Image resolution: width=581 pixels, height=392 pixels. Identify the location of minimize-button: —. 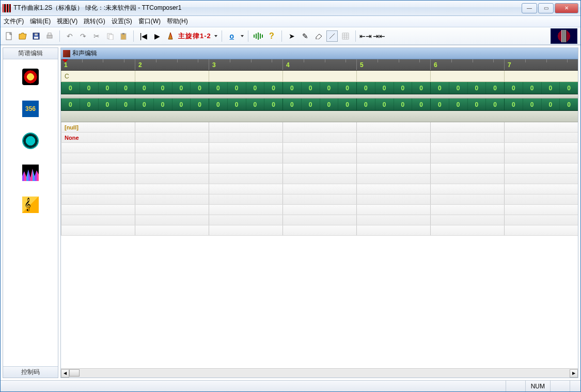
(529, 8).